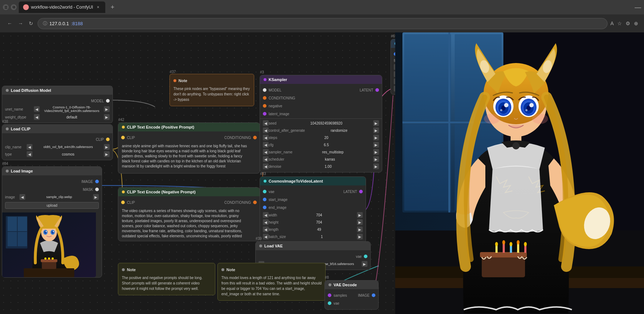 The height and width of the screenshot is (314, 644). What do you see at coordinates (265, 114) in the screenshot?
I see `ks-latent-in-port` at bounding box center [265, 114].